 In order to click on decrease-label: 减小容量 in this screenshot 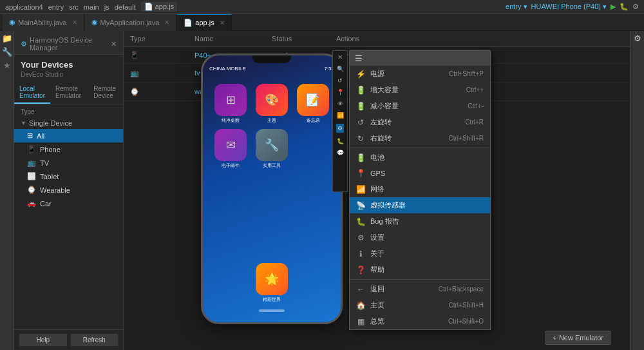, I will do `click(384, 106)`.